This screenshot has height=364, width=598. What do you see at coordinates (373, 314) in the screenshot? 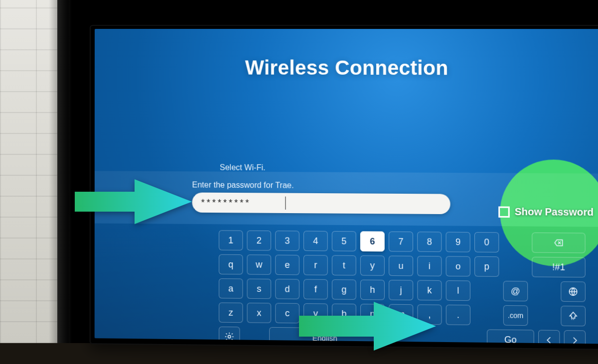
I see `key-n: n` at bounding box center [373, 314].